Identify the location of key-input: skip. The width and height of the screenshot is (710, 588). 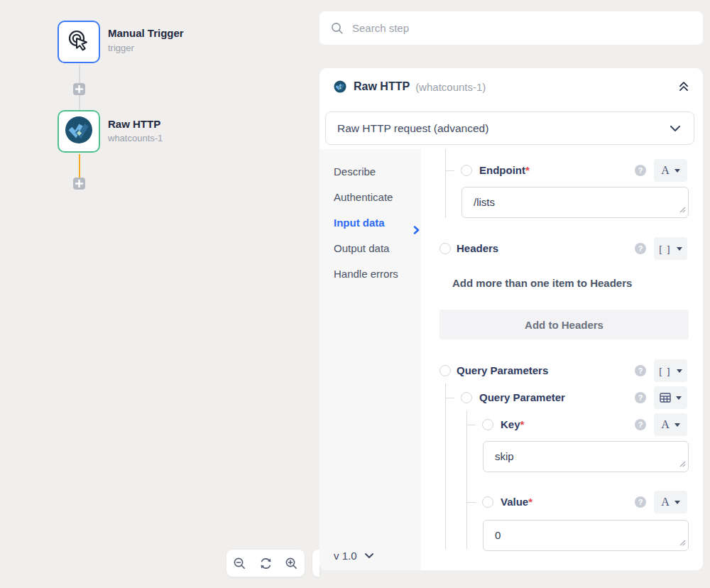
(586, 457).